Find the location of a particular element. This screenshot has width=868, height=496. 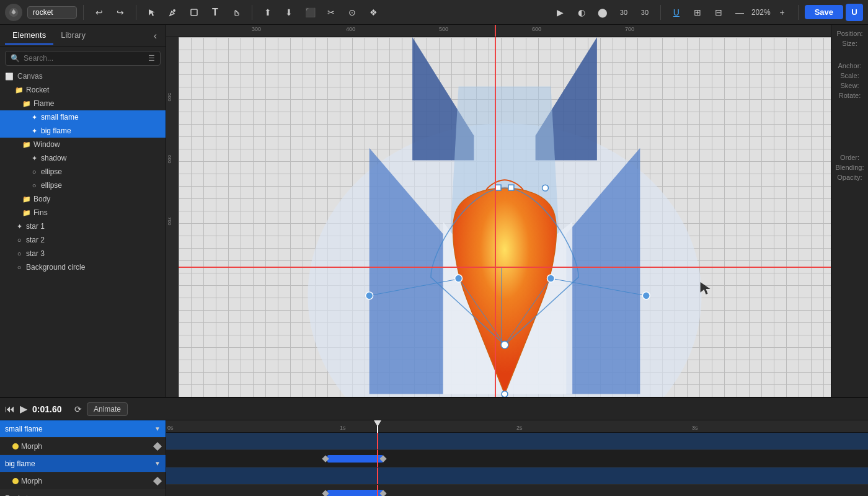

hand-tool is located at coordinates (236, 12).